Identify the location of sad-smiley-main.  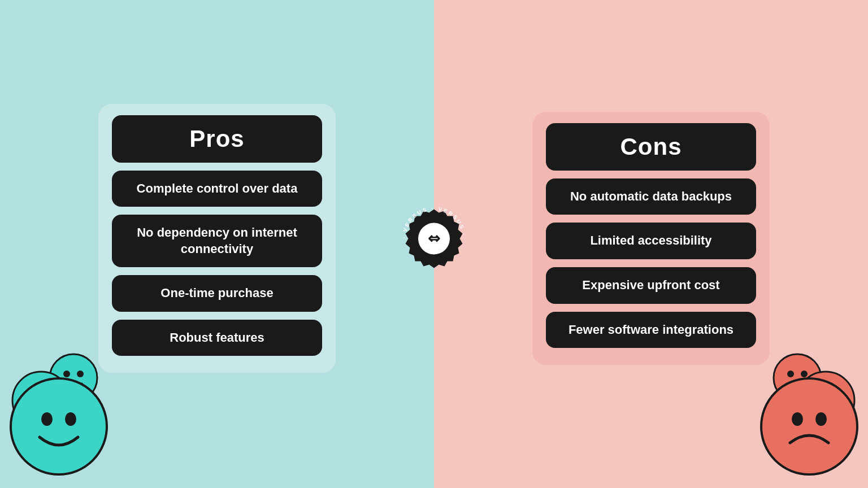
(809, 426).